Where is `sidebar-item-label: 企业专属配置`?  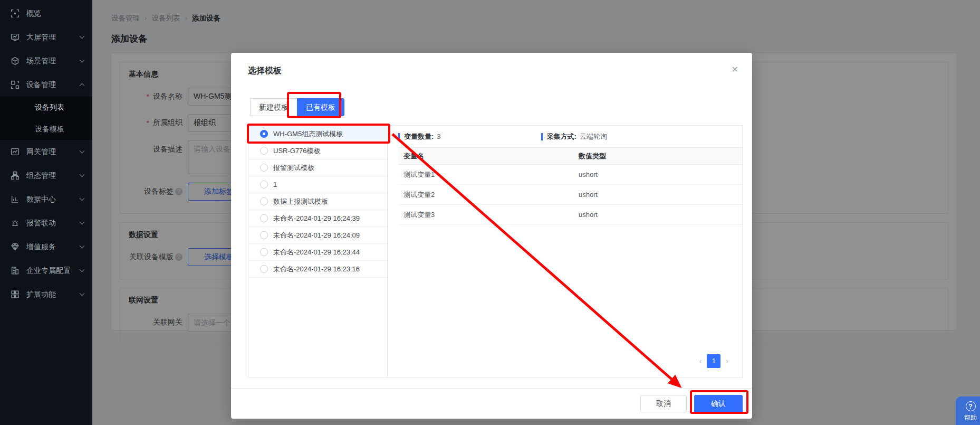 sidebar-item-label: 企业专属配置 is located at coordinates (53, 271).